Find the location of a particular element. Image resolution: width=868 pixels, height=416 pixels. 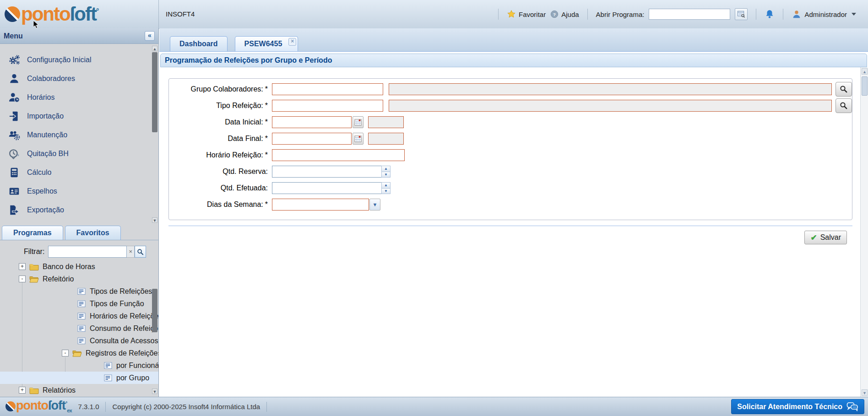

grupo-colaboradores-input is located at coordinates (328, 89).